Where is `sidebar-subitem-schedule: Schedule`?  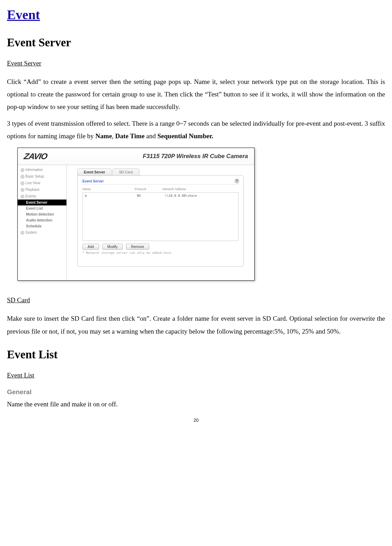 sidebar-subitem-schedule: Schedule is located at coordinates (42, 226).